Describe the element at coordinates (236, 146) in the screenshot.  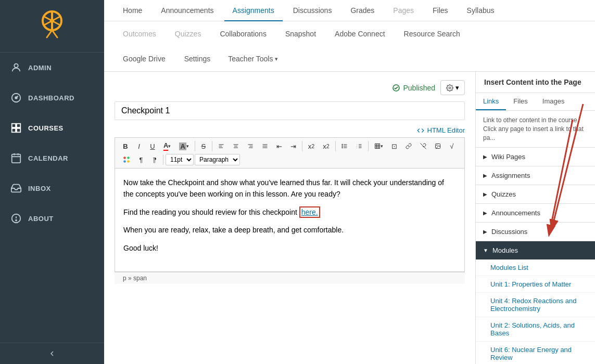
I see `align-center-icon` at that location.